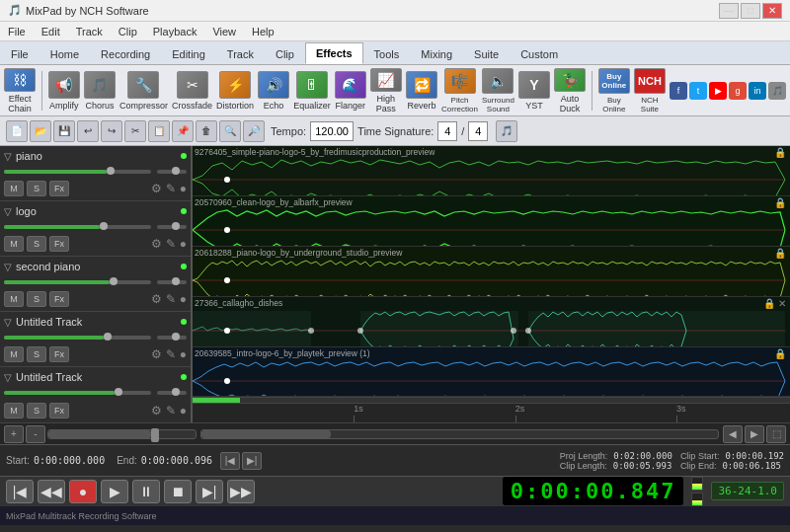 This screenshot has height=532, width=790. Describe the element at coordinates (570, 91) in the screenshot. I see `effect-autoduck: 🦆 Auto Duck` at that location.